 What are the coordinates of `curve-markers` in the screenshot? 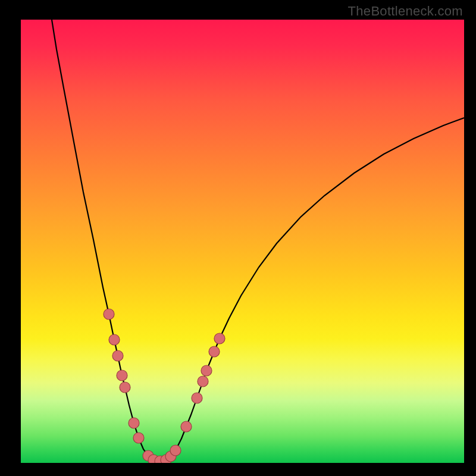 It's located at (164, 386).